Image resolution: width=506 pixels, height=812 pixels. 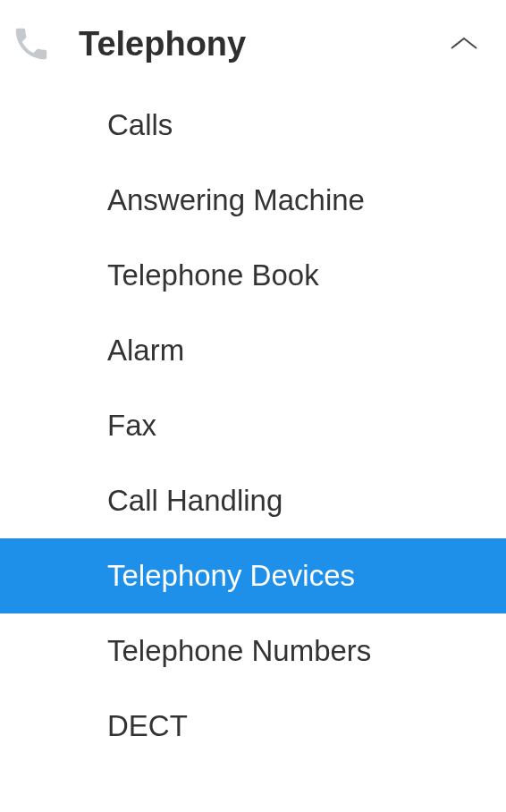 I want to click on nav-item-alarm: Alarm, so click(x=253, y=351).